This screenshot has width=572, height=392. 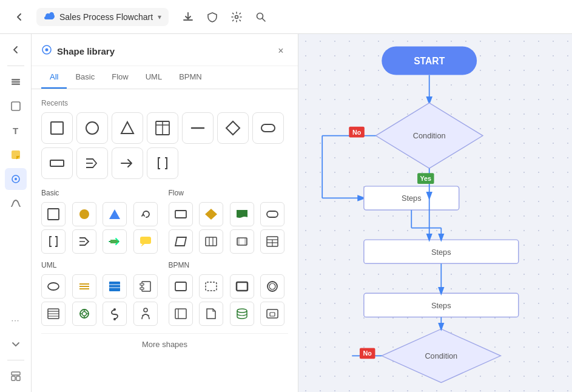 I want to click on bpmn-pool, so click(x=181, y=314).